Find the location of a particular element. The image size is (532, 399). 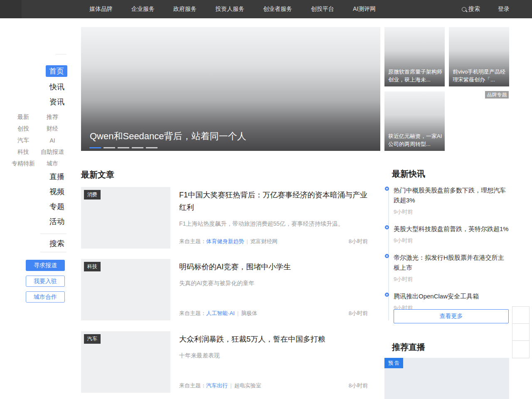

news-title: 热门中概股美股盘前多数下跌，理想汽车跌超3% is located at coordinates (451, 195).